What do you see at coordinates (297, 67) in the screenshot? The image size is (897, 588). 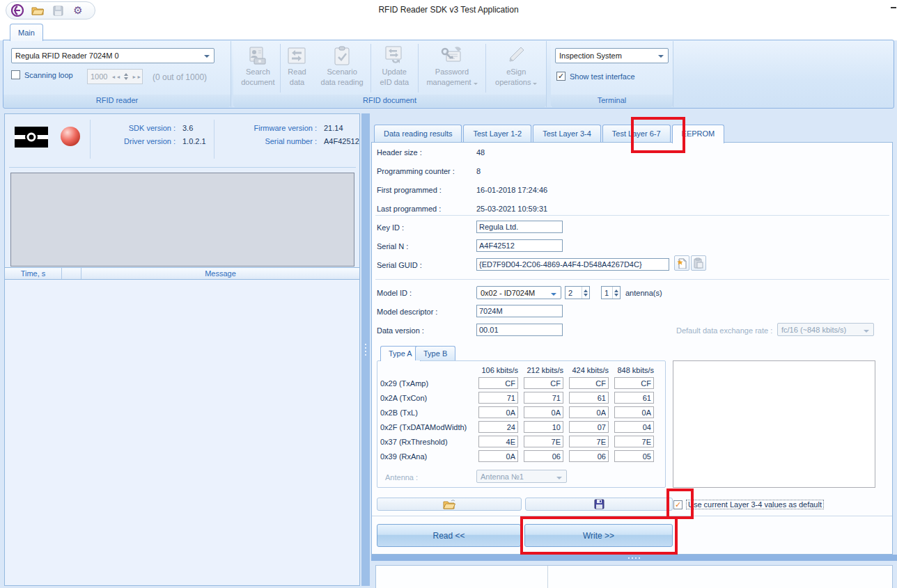 I see `read-data-button: Read data` at bounding box center [297, 67].